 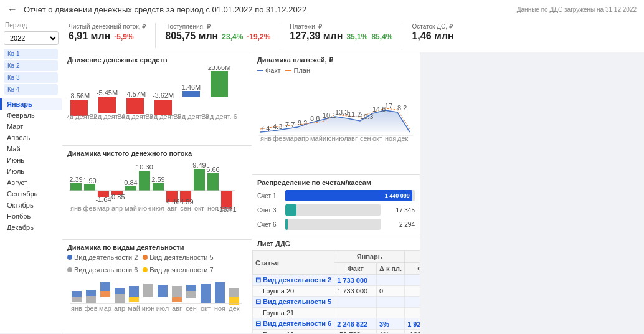 What do you see at coordinates (294, 263) in the screenshot?
I see `col-header-statya: Статья` at bounding box center [294, 263].